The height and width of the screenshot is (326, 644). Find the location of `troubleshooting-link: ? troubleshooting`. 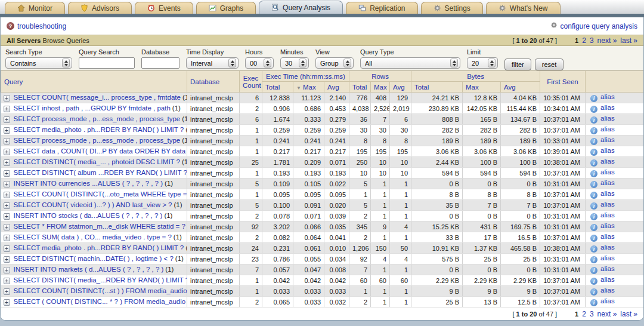

troubleshooting-link: ? troubleshooting is located at coordinates (36, 26).